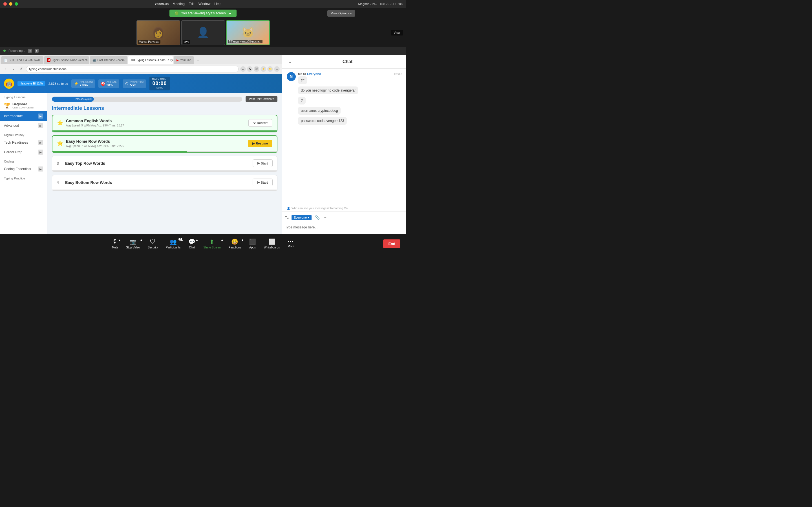  I want to click on chat-input-row: To: Everyone ▾ 📎 ⋯, so click(344, 217).